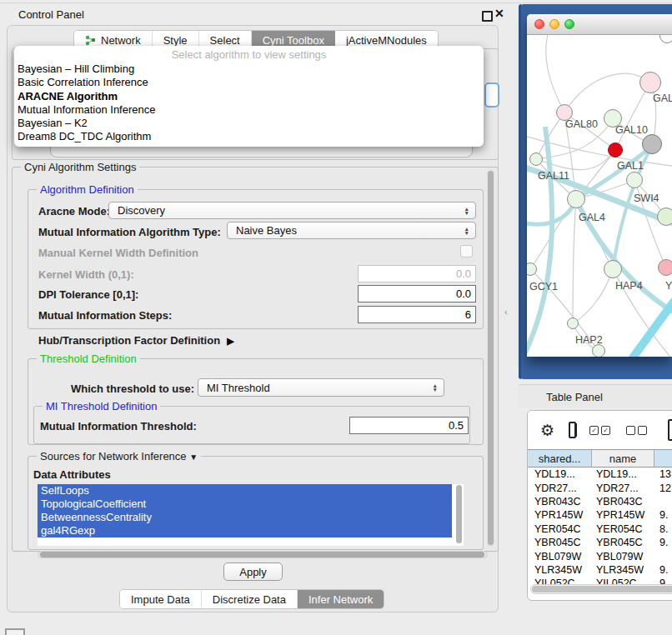 This screenshot has width=672, height=635. Describe the element at coordinates (560, 474) in the screenshot. I see `cell: YDL19...` at that location.